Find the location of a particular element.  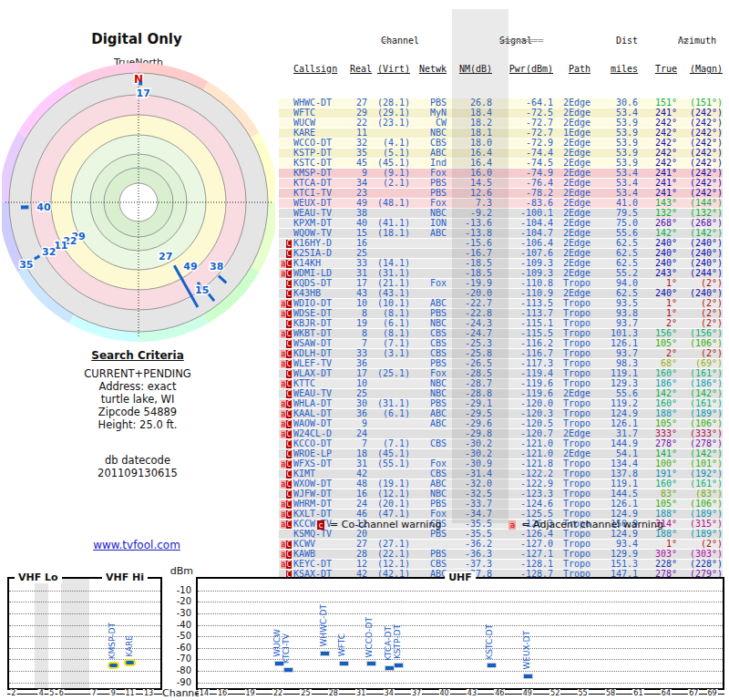

channel-axis-line is located at coordinates (85, 695).